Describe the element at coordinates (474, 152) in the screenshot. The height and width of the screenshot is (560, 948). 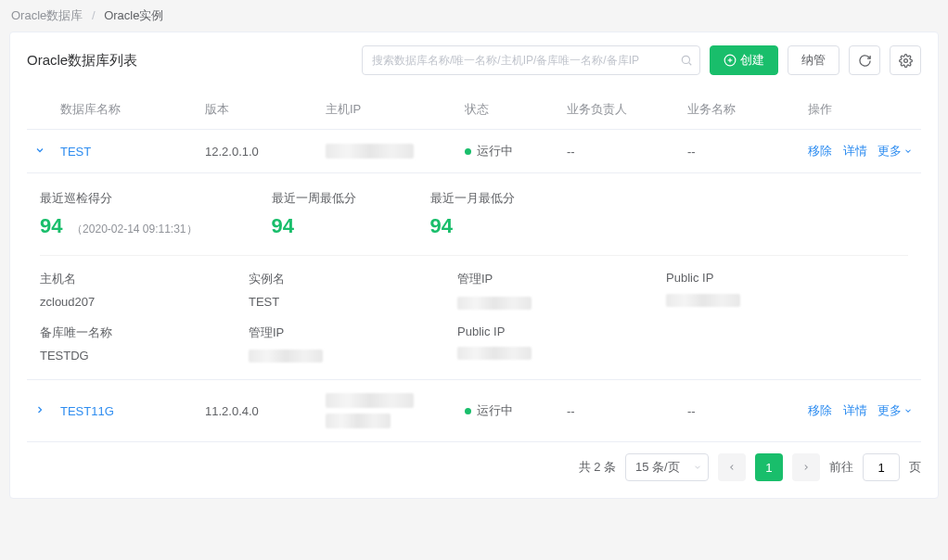
I see `table-row: TEST 12.2.0.1.0 运行中 -- -- 移除 详情 更多` at that location.